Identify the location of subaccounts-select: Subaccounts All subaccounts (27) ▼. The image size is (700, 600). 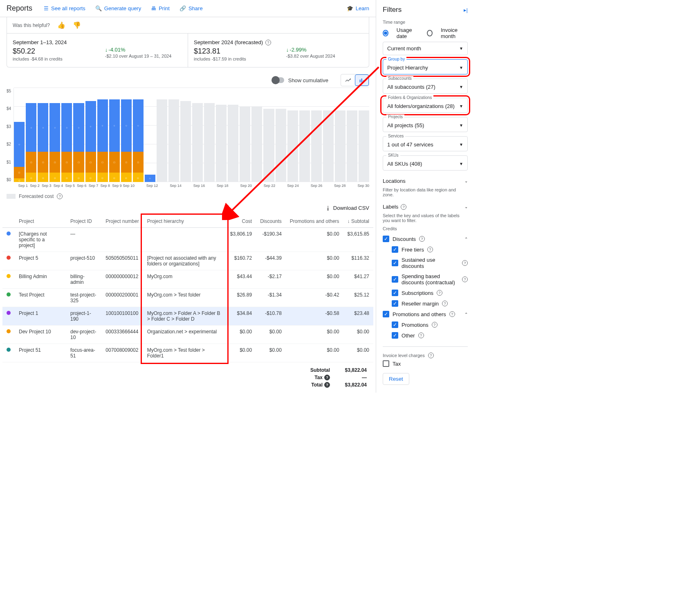
(425, 86).